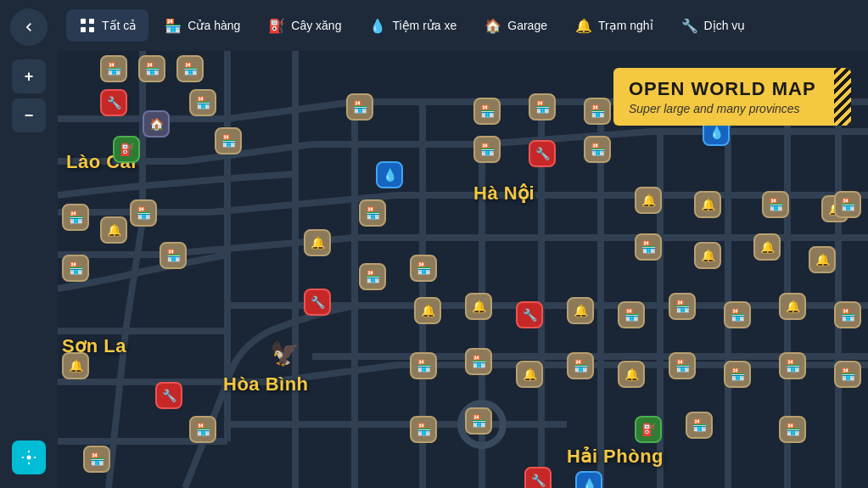  Describe the element at coordinates (424, 25) in the screenshot. I see `nav-carwash-label: Tiệm rửa xe` at that location.